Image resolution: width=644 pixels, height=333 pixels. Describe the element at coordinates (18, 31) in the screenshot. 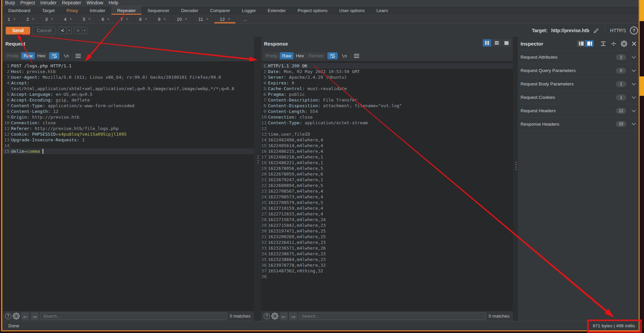

I see `send-button: Send` at that location.